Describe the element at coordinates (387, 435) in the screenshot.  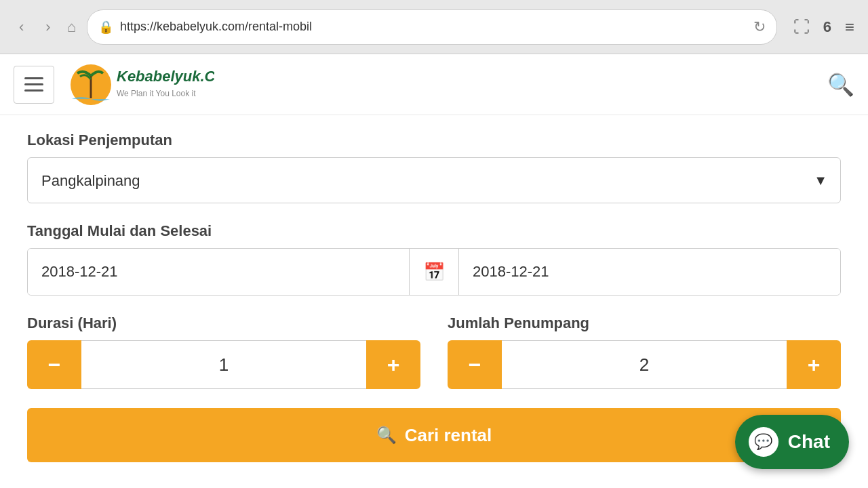
I see `search-icon: 🔍` at that location.